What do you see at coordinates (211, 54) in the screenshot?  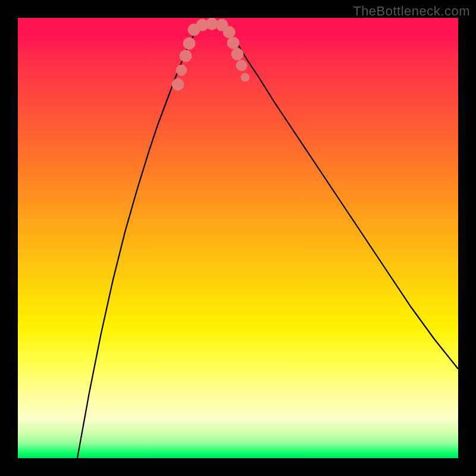 I see `valley-markers-group` at bounding box center [211, 54].